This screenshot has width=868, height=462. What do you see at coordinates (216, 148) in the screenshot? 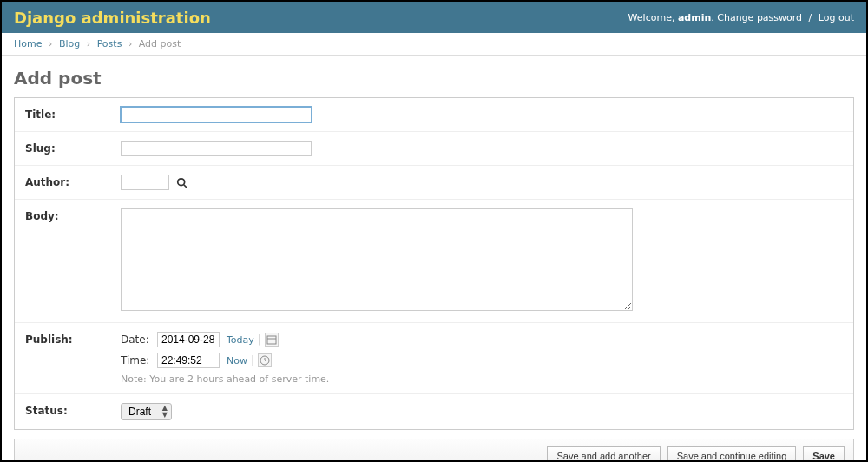
I see `slug-input` at bounding box center [216, 148].